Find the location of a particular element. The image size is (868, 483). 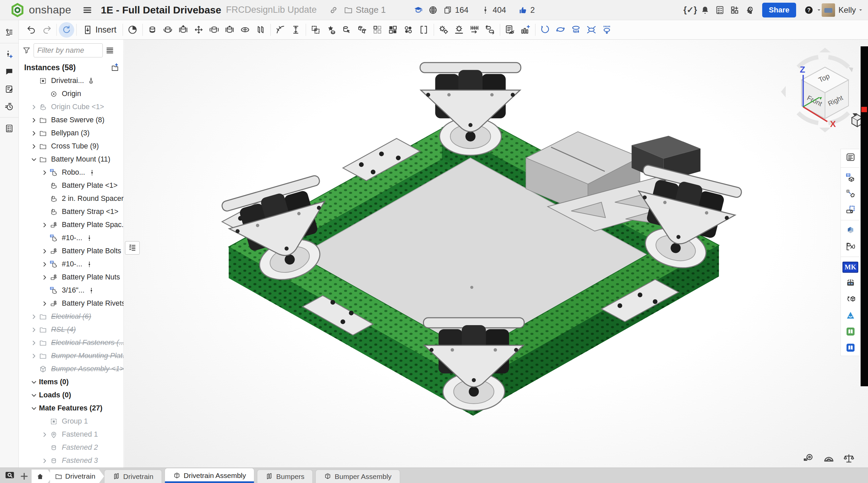

rack-icon is located at coordinates (475, 30).